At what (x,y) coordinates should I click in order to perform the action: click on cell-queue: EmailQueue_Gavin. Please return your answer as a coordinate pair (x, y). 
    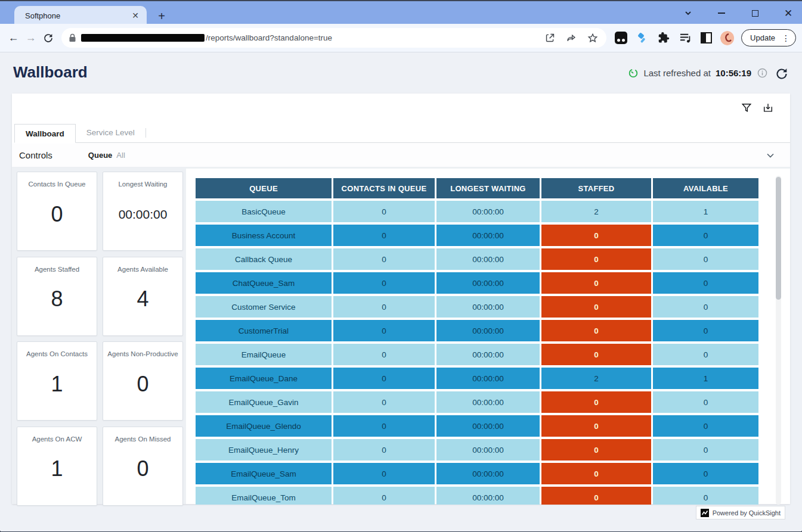
    Looking at the image, I should click on (264, 402).